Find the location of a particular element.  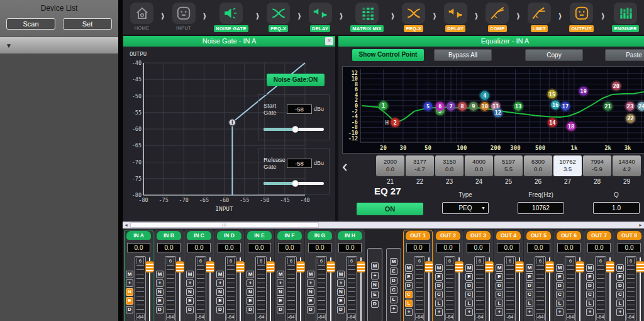

release-gate-value: -58 is located at coordinates (299, 164).